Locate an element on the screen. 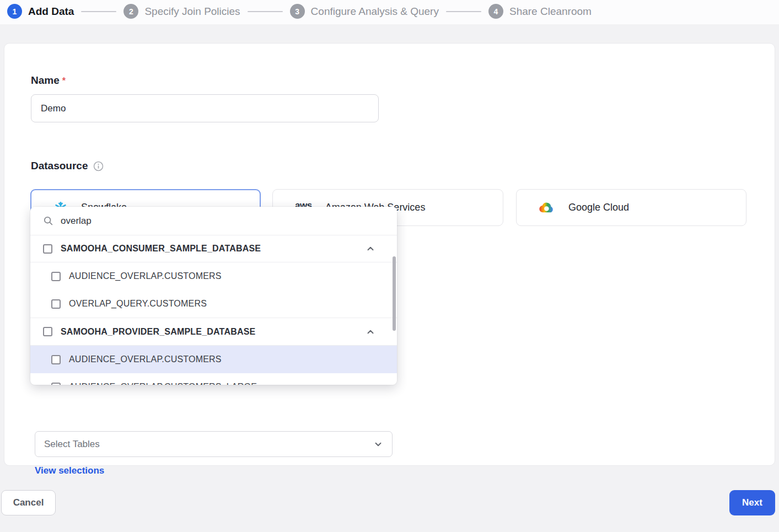  dropdown-search-row is located at coordinates (214, 221).